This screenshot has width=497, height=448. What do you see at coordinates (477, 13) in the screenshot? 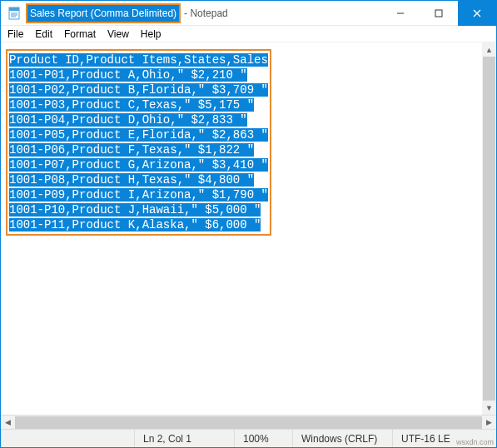
I see `close-button` at bounding box center [477, 13].